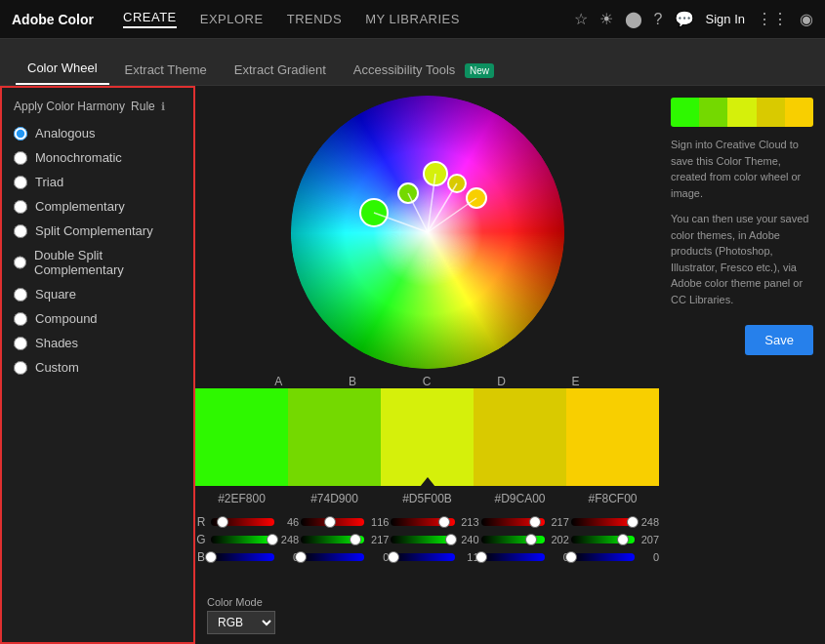  I want to click on radio-item-shades: Shades, so click(98, 343).